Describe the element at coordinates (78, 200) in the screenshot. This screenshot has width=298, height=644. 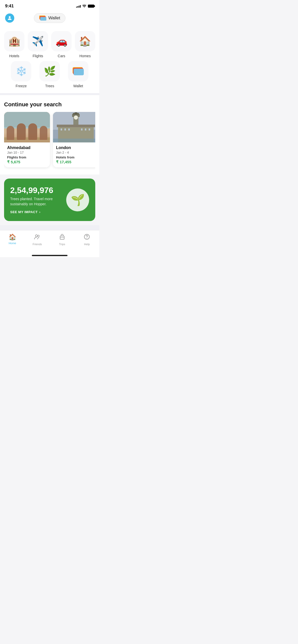
I see `trees-plant-icon: 🌱` at that location.